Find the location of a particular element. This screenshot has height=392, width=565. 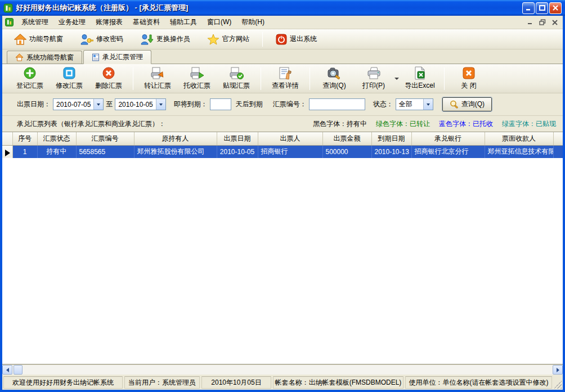

close-button is located at coordinates (555, 8).